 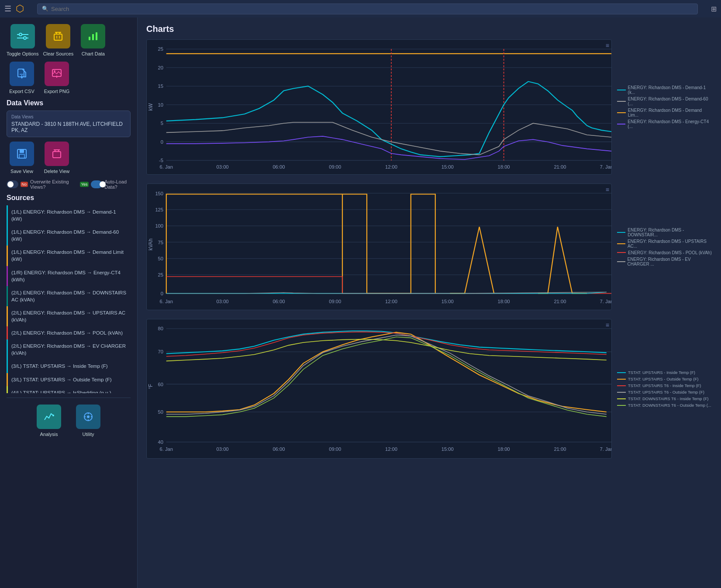 I want to click on svg-text: 06:00, so click(x=279, y=301).